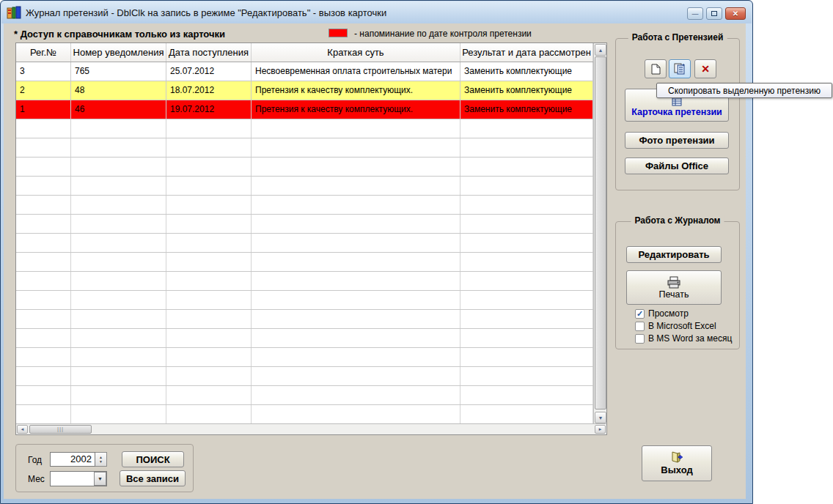 This screenshot has height=504, width=833. What do you see at coordinates (678, 114) in the screenshot?
I see `claim-panel: Работа с Претензией ✕` at bounding box center [678, 114].